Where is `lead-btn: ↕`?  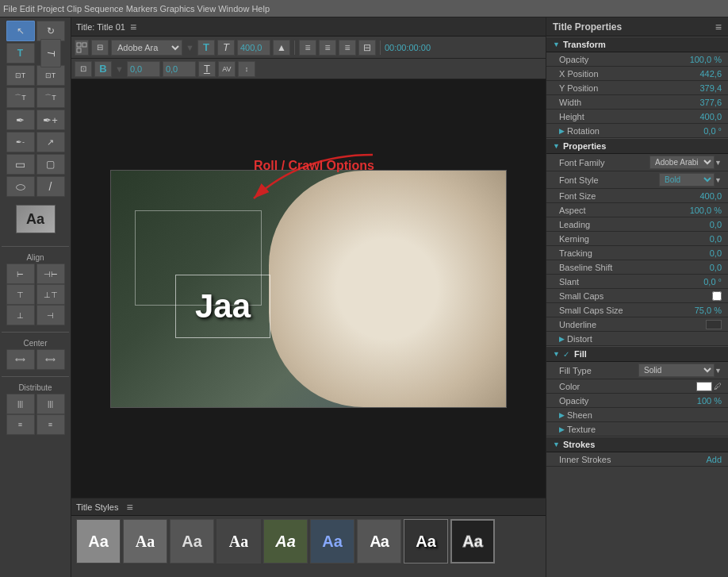
lead-btn: ↕ is located at coordinates (247, 69).